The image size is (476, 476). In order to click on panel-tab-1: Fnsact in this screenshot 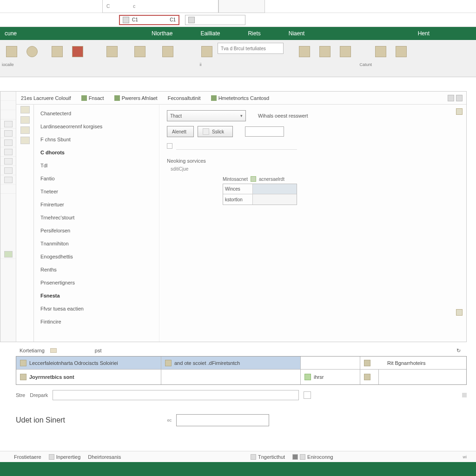, I will do `click(93, 98)`.